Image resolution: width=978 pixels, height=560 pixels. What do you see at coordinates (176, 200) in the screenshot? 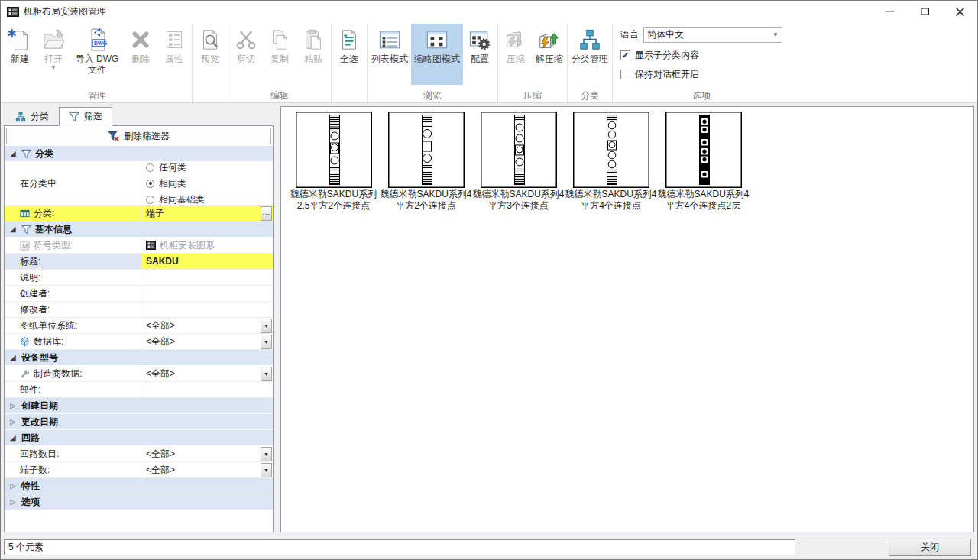
I see `radio-same-base-class: 相同基础类` at bounding box center [176, 200].